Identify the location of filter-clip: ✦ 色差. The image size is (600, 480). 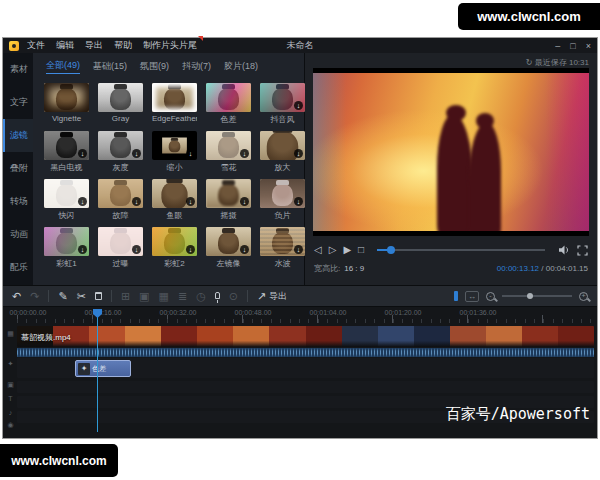
(103, 368).